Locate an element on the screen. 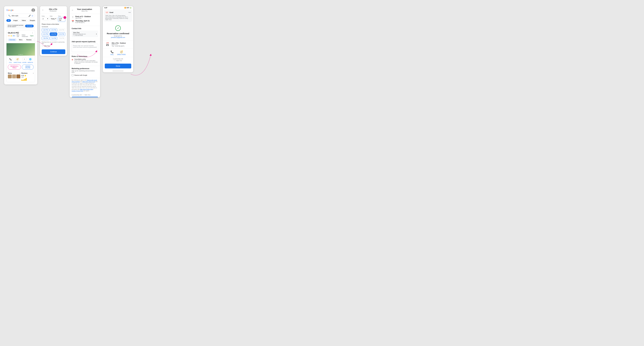  nav-reviews: Reviews is located at coordinates (29, 40).